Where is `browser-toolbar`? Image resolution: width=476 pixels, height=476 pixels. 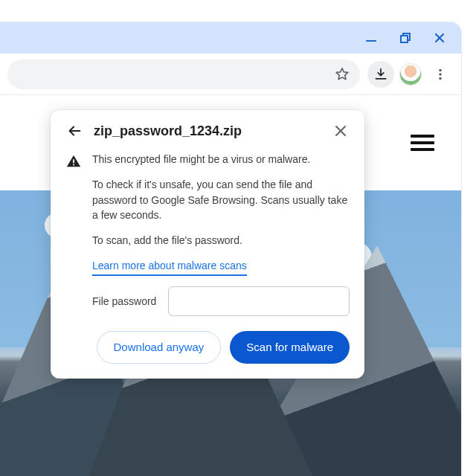 browser-toolbar is located at coordinates (231, 74).